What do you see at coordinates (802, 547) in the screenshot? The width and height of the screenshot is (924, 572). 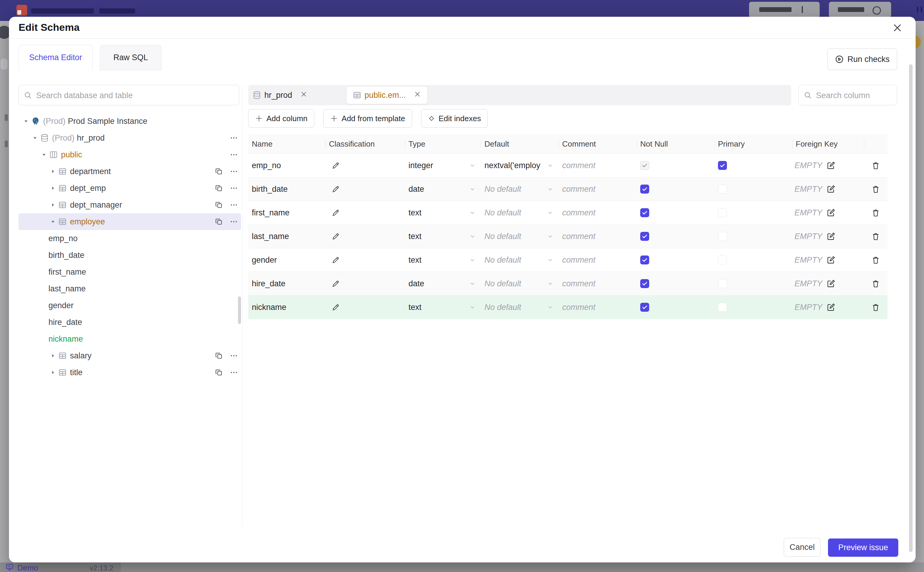 I see `cancel-button: Cancel` at bounding box center [802, 547].